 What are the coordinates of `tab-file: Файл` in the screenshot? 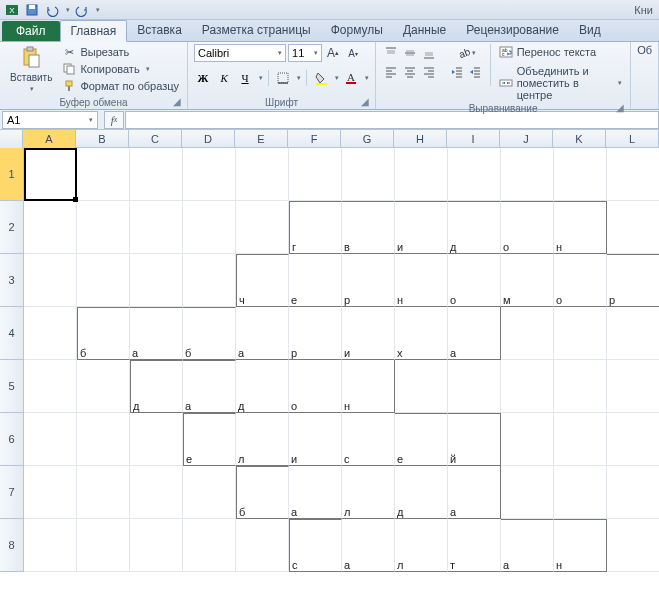 It's located at (31, 31).